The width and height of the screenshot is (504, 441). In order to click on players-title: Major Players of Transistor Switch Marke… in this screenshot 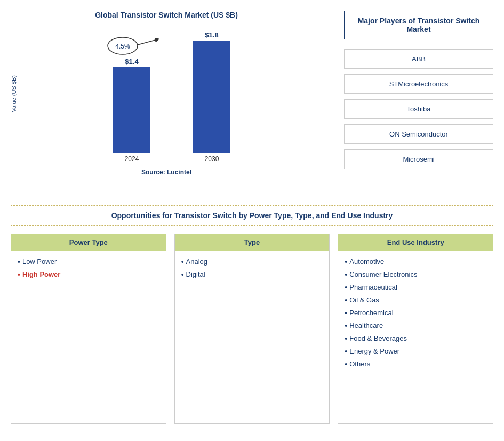, I will do `click(419, 25)`.